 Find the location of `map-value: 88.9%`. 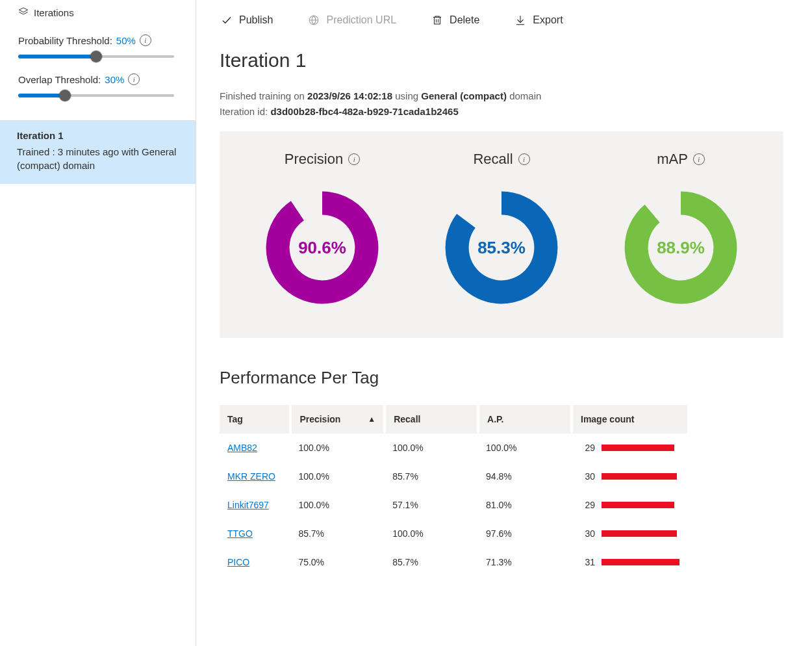

map-value: 88.9% is located at coordinates (681, 248).